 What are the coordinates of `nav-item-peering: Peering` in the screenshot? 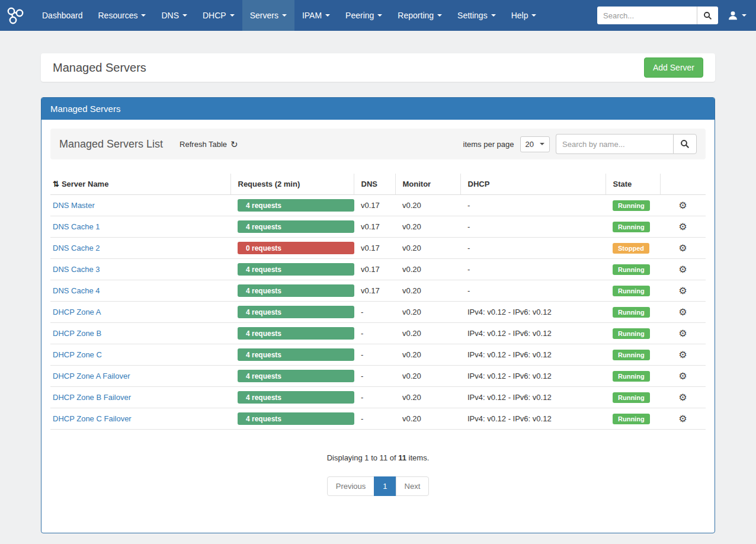 It's located at (364, 15).